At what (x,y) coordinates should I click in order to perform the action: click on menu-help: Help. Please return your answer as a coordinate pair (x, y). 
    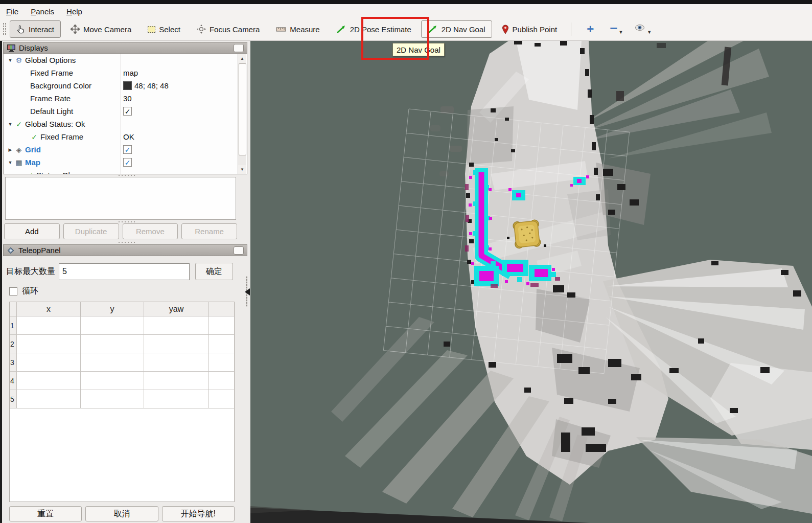
    Looking at the image, I should click on (75, 11).